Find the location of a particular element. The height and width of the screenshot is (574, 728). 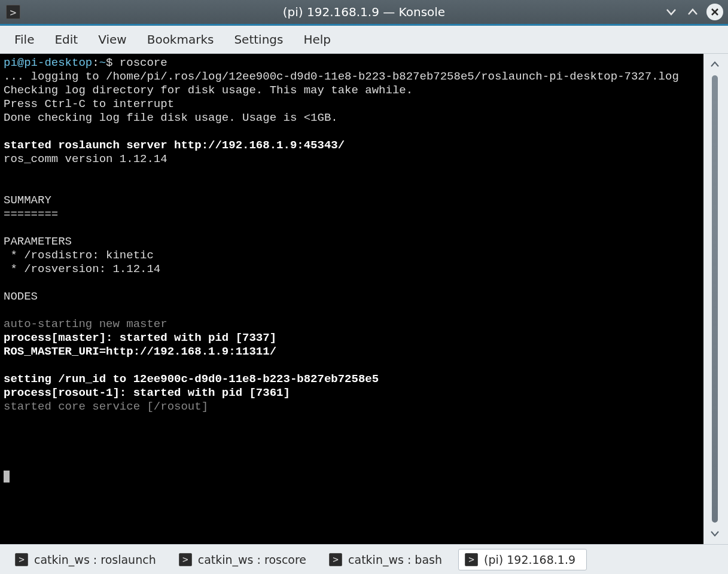

term-line: SUMMARY is located at coordinates (28, 200).